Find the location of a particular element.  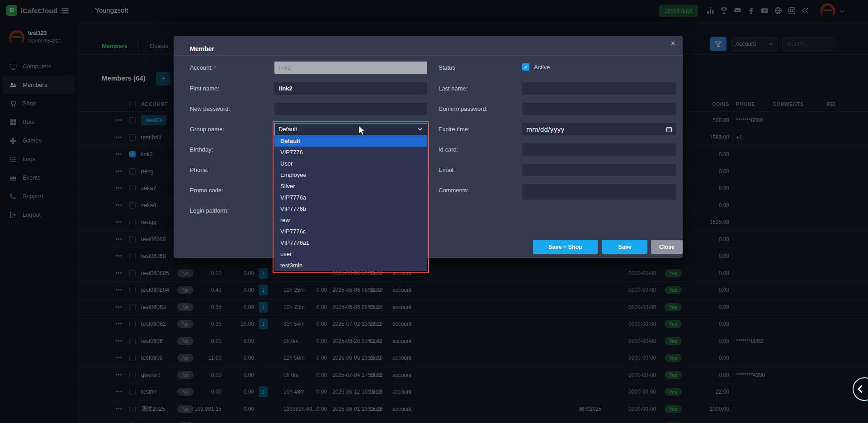

close-icon: × is located at coordinates (673, 43).